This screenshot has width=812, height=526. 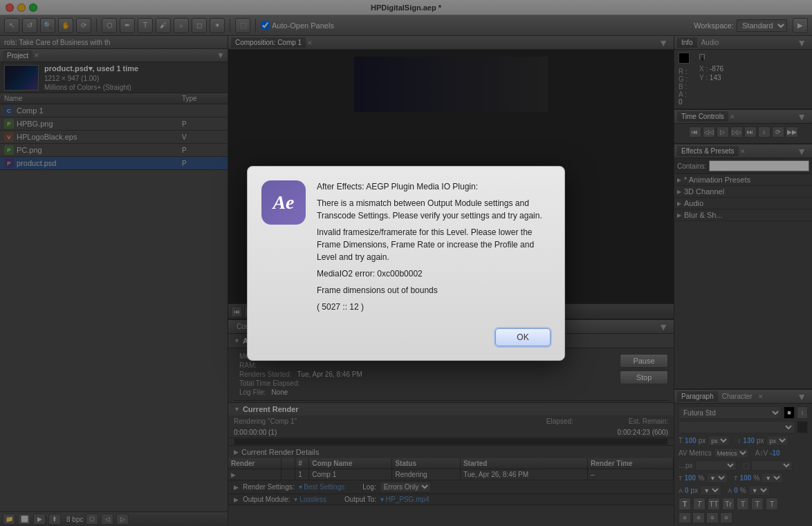 I want to click on dialog-msg1: After Effects: AEGP Plugin Media IO Plug…, so click(x=434, y=187).